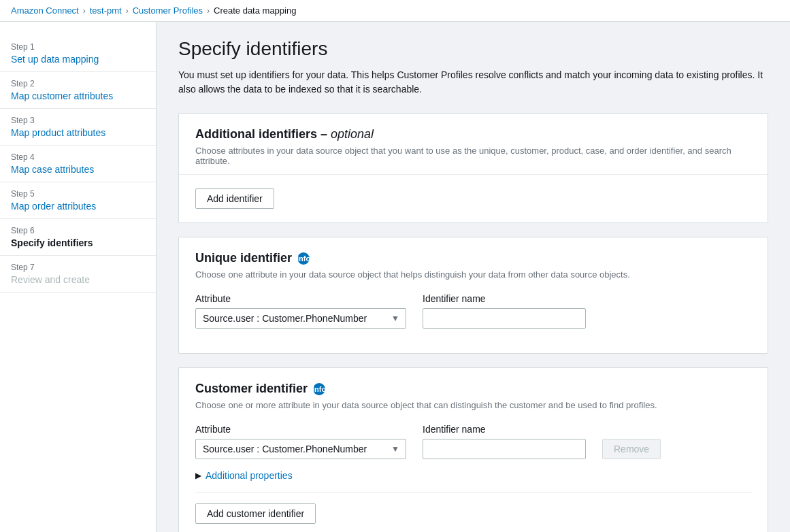 Image resolution: width=790 pixels, height=532 pixels. Describe the element at coordinates (244, 259) in the screenshot. I see `unique-identifier-title: Unique identifier` at that location.